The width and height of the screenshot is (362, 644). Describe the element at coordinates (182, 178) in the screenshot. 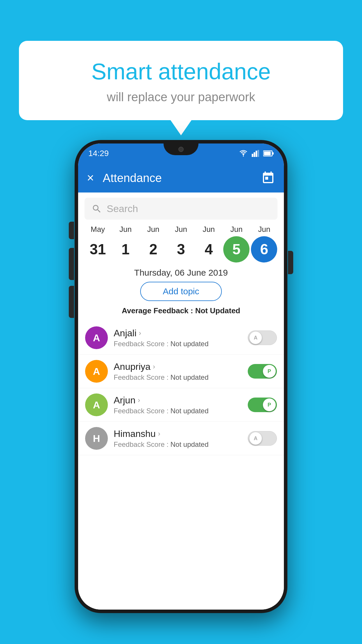

I see `app-bar-title: Attendance` at that location.